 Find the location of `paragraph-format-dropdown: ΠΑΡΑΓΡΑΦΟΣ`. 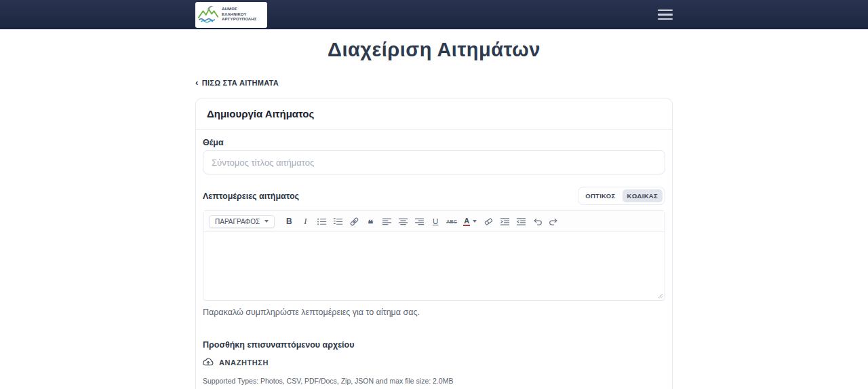

paragraph-format-dropdown: ΠΑΡΑΓΡΑΦΟΣ is located at coordinates (241, 221).